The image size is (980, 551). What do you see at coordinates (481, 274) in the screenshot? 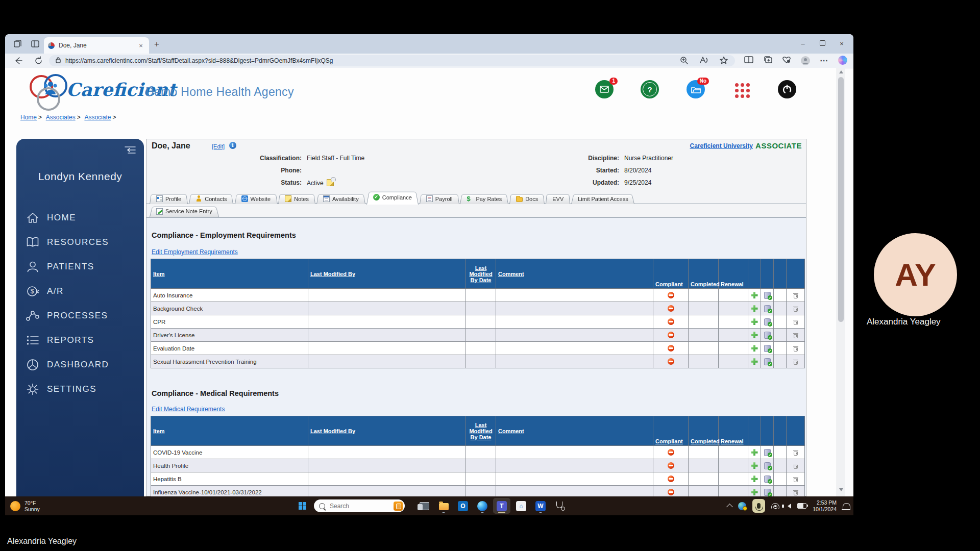
I see `col-last-modified-by-date: LastModifiedBy Date` at bounding box center [481, 274].